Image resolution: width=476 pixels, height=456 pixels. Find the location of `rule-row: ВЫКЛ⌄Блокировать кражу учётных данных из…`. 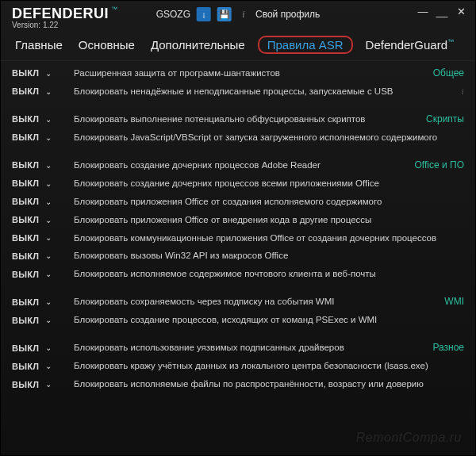

rule-row: ВЫКЛ⌄Блокировать кражу учётных данных из… is located at coordinates (240, 366).